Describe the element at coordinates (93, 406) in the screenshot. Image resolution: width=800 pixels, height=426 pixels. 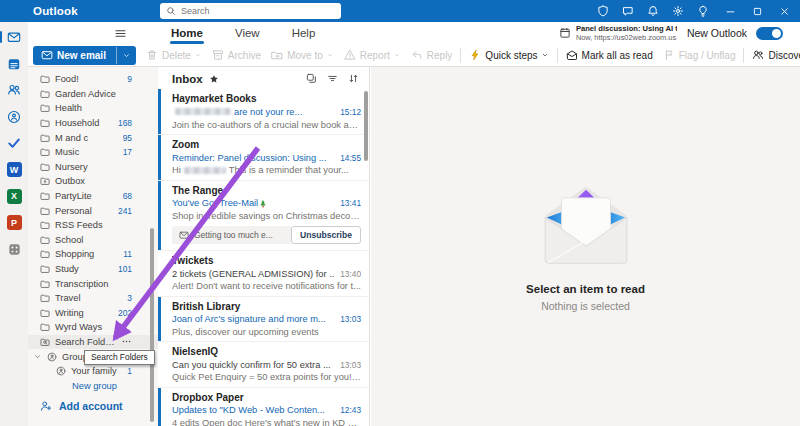
I see `add-account-button: Add account` at that location.